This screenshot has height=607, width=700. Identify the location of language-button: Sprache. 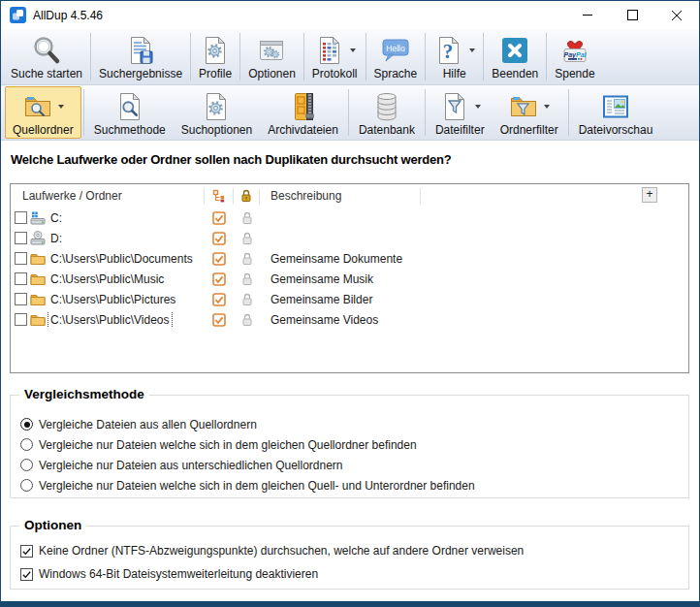
(396, 56).